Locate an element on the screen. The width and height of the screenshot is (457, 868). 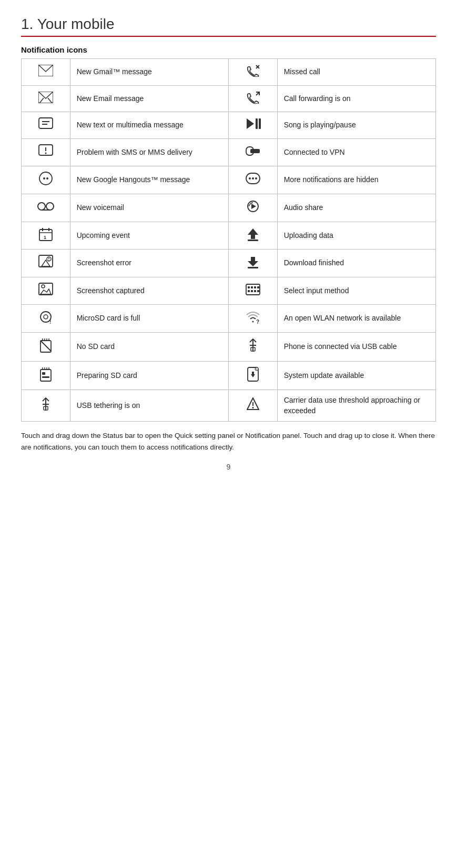
wlan-icon: ? is located at coordinates (252, 319).